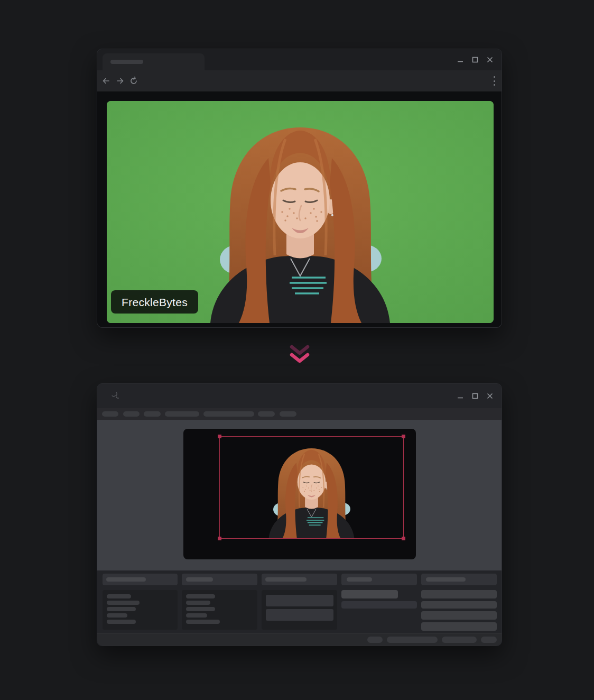  I want to click on editor-docks, so click(299, 602).